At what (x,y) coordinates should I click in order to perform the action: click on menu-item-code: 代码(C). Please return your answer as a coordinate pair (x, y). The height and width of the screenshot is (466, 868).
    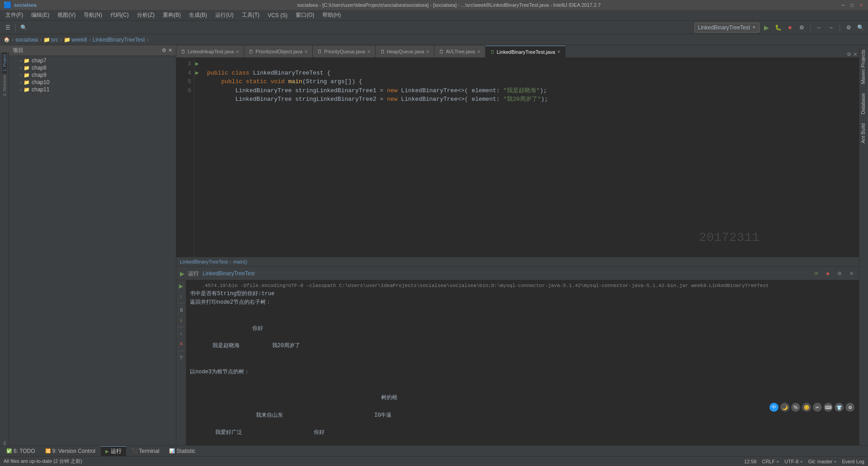
    Looking at the image, I should click on (119, 15).